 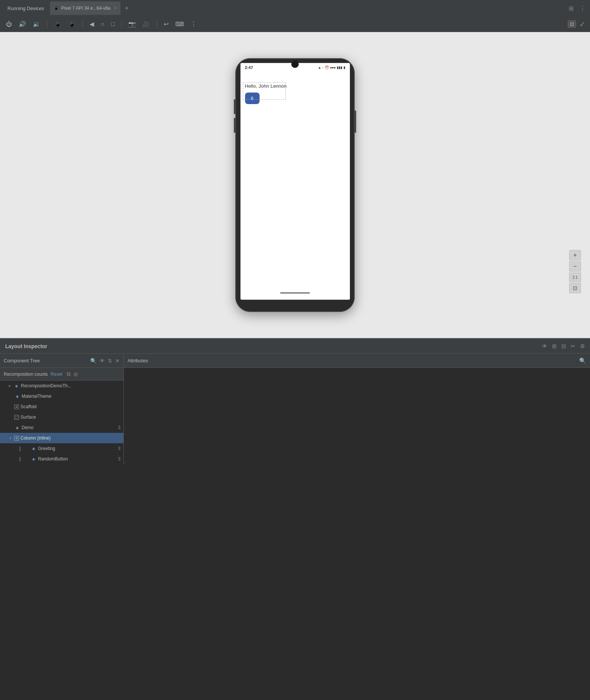 What do you see at coordinates (69, 374) in the screenshot?
I see `copy-icon: ⧉` at bounding box center [69, 374].